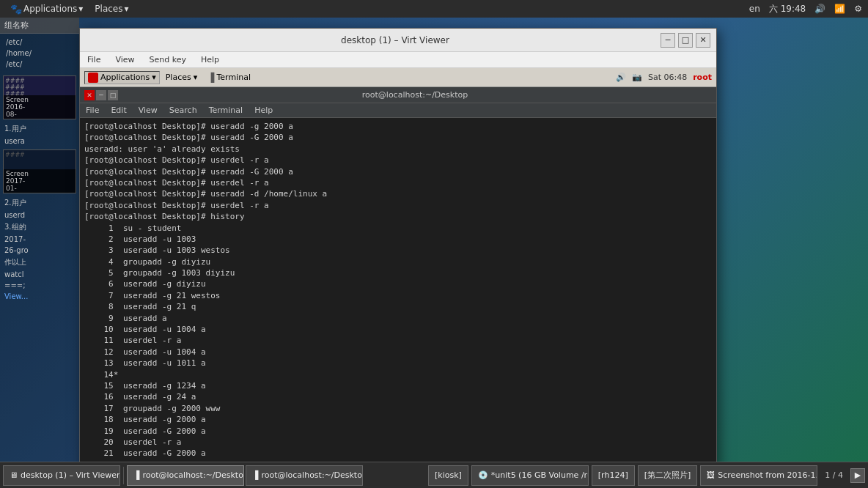  What do you see at coordinates (685, 40) in the screenshot?
I see `virt-window-controls: ─ □ ✕` at bounding box center [685, 40].